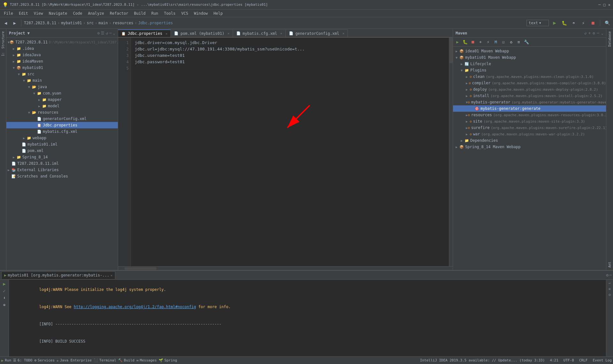 The height and width of the screenshot is (364, 613). I want to click on minimize-panel-icon: ⌄, so click(114, 33).